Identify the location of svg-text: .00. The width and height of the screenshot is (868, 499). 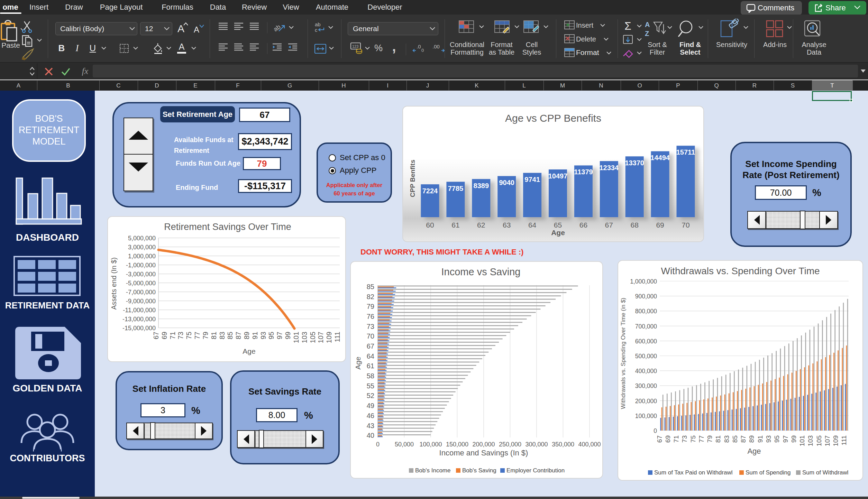
(436, 46).